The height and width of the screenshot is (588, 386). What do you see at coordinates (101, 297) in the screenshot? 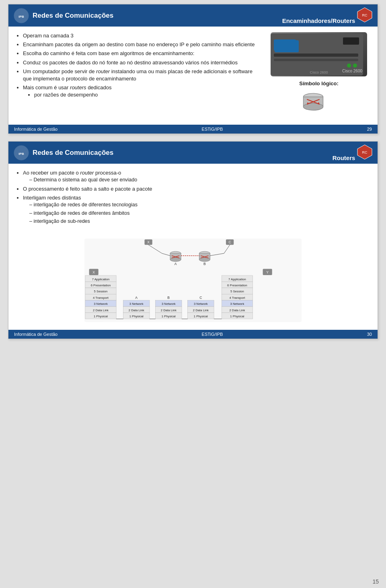
I see `osi-left: 7 Application 6 Presentation 5 Session 4…` at bounding box center [101, 297].